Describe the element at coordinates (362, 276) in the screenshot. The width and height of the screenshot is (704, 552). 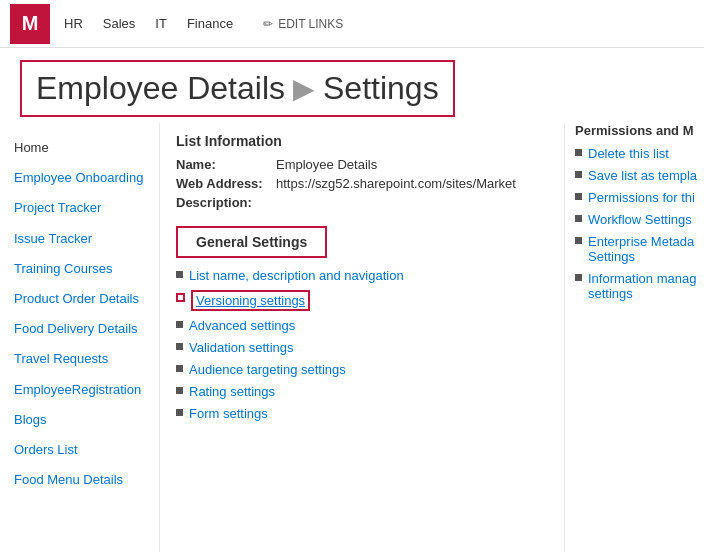
I see `settings-link-item-1: List name, description and navigation` at that location.